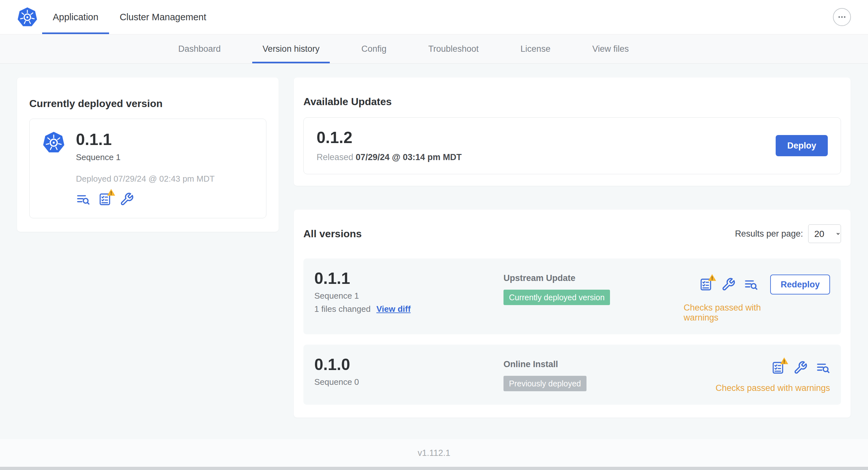 The width and height of the screenshot is (868, 470). I want to click on nav-item-view-files: View files, so click(611, 49).